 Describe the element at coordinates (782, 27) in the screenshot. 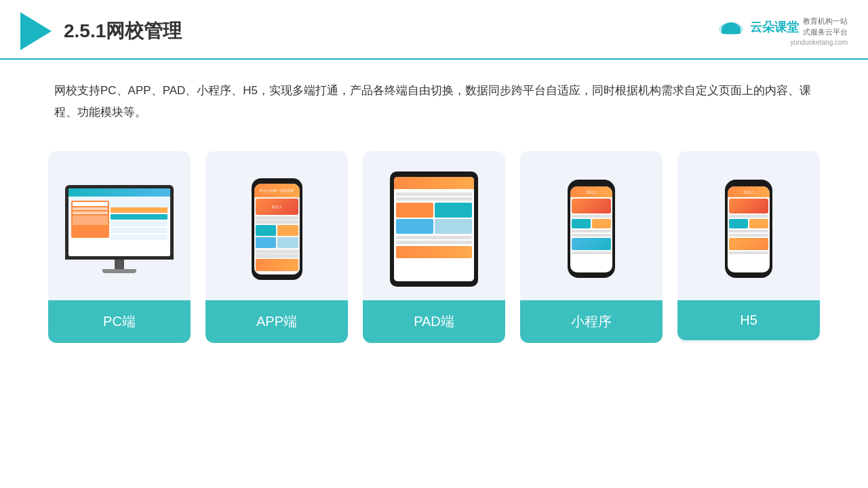

I see `brand-icon-row: 云朵课堂 教育机构一站 式服务云平台` at that location.